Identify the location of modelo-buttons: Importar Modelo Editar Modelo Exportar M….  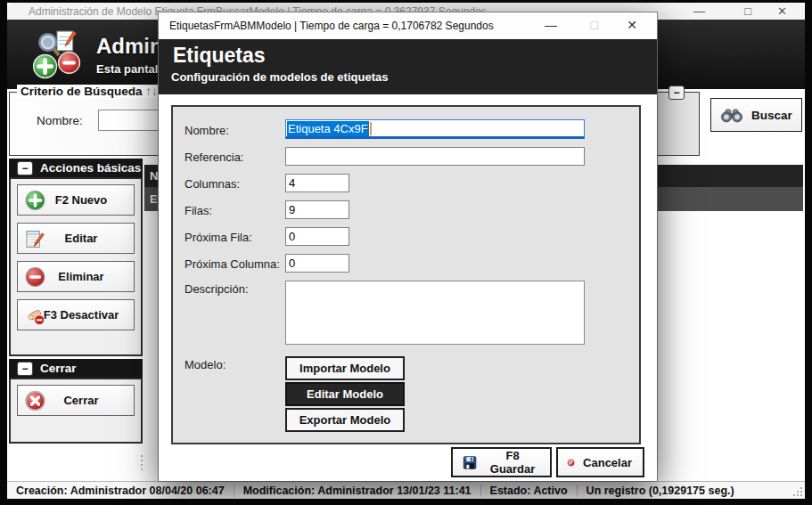
(345, 394).